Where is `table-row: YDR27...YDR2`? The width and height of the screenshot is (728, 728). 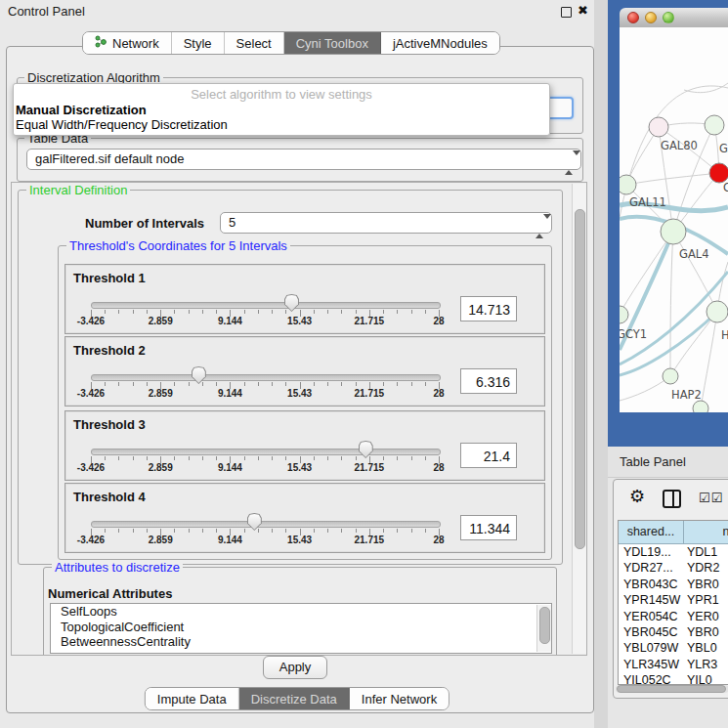 table-row: YDR27...YDR2 is located at coordinates (673, 568).